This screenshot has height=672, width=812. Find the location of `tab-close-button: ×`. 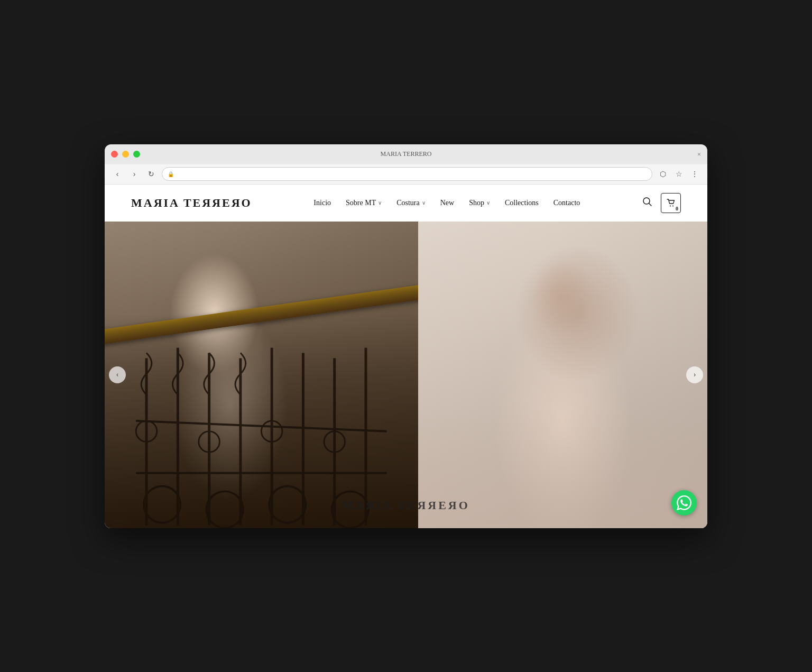

tab-close-button: × is located at coordinates (699, 154).